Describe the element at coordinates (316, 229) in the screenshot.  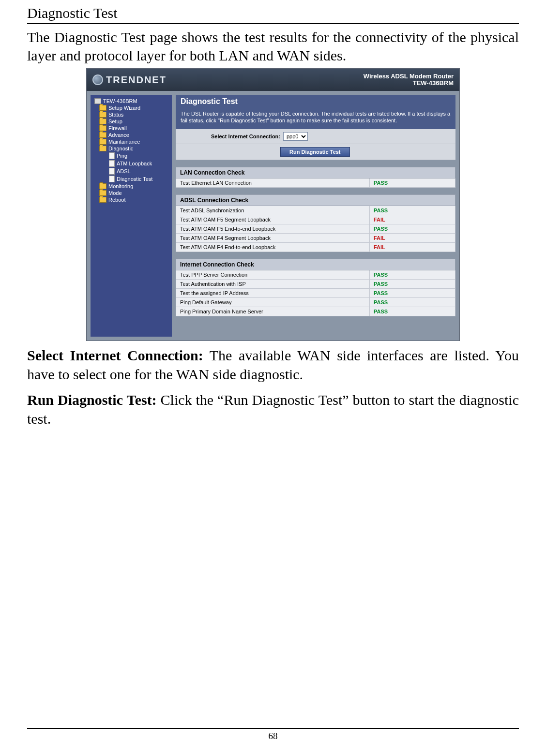
I see `result-row: Test ATM OAM F5 End-to-end LoopbackPASS` at that location.